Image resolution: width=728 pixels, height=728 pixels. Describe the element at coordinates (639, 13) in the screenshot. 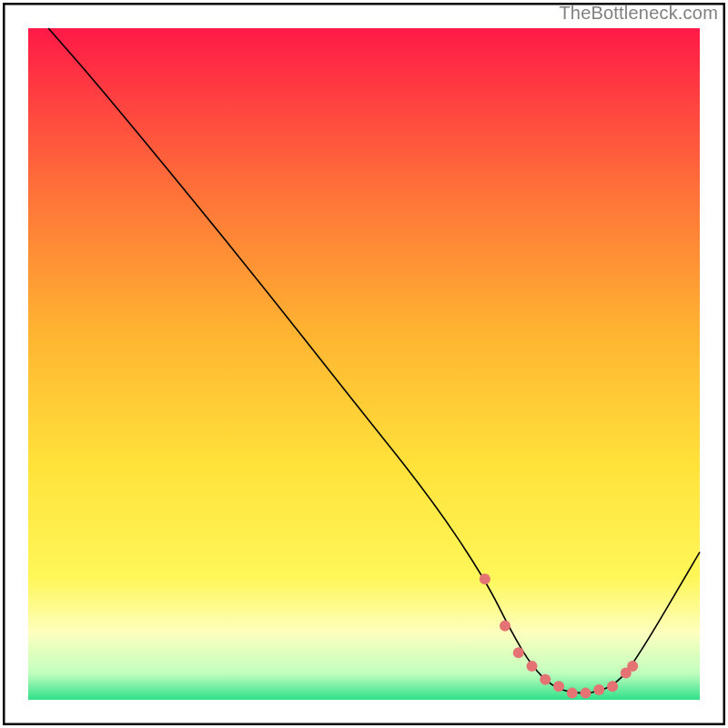

I see `watermark: TheBottleneck.com` at that location.